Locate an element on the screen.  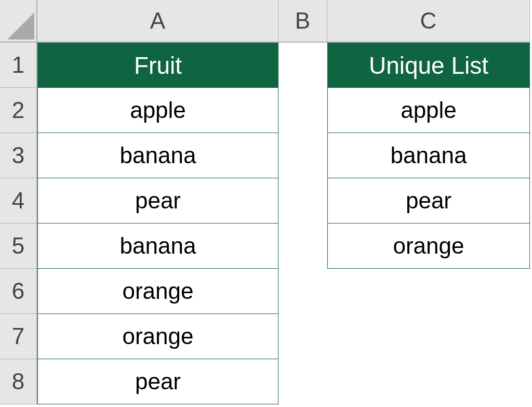
cell-c3: banana is located at coordinates (429, 156).